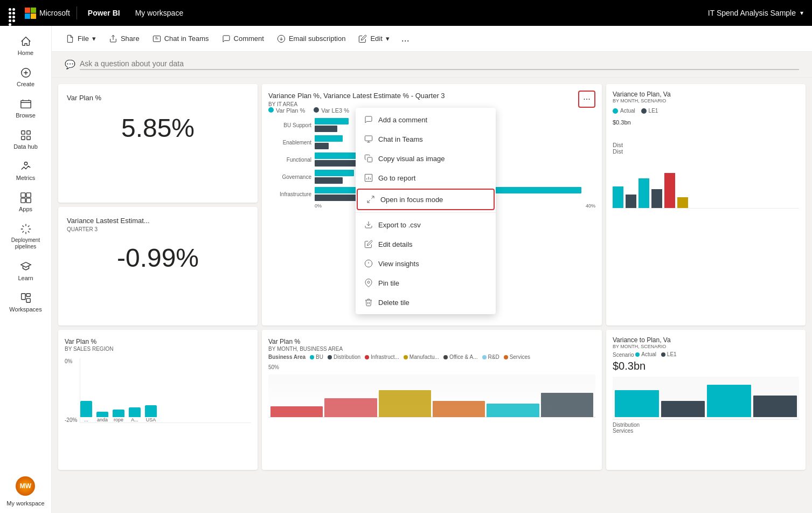 This screenshot has height=513, width=812. Describe the element at coordinates (374, 39) in the screenshot. I see `edit-button: Edit ▾` at that location.